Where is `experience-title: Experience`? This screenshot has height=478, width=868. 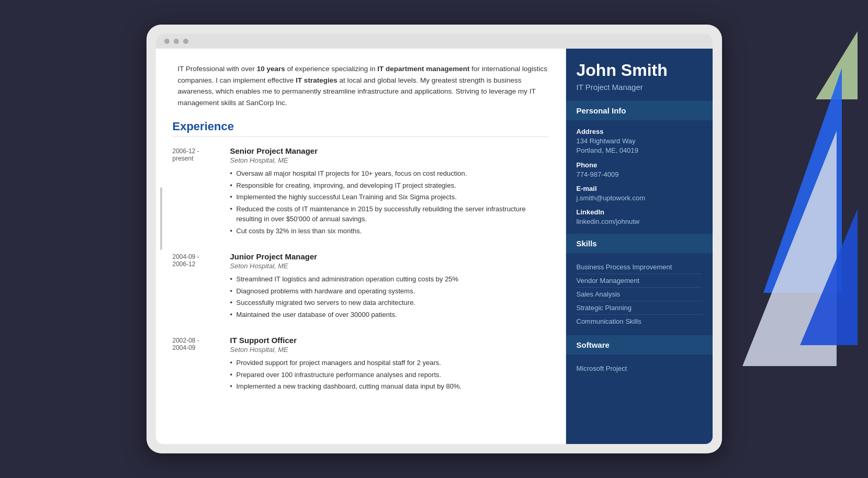
experience-title: Experience is located at coordinates (361, 129).